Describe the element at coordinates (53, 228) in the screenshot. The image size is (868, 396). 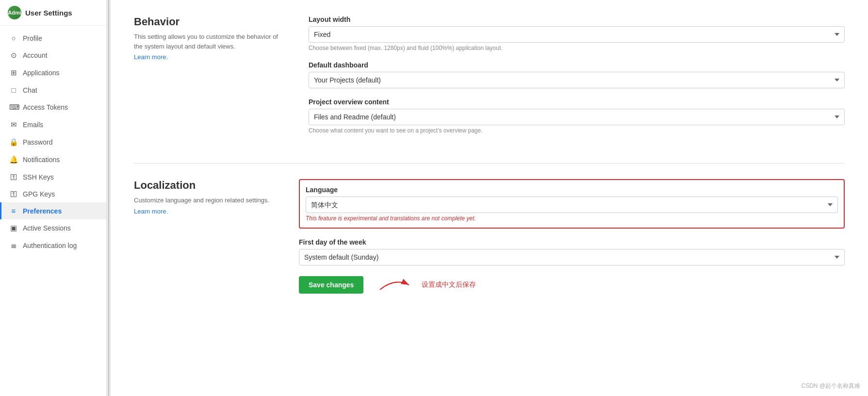
I see `sidebar-item-active-sessions: ▣ Active Sessions` at that location.